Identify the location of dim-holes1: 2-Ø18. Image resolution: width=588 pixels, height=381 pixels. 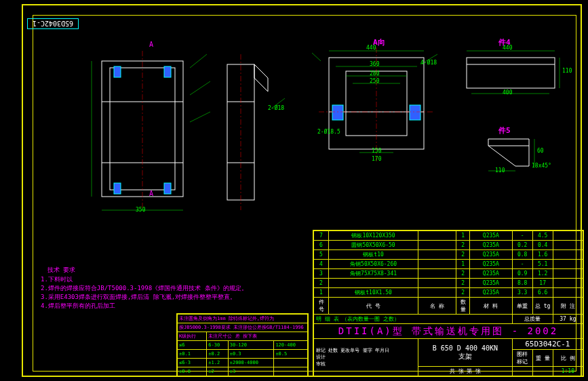
(276, 108).